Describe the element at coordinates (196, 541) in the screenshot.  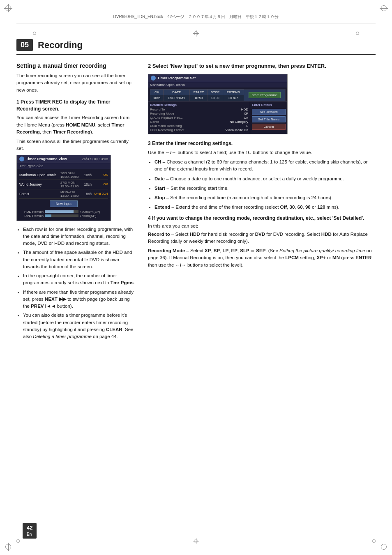
I see `bottom-reg-row` at that location.